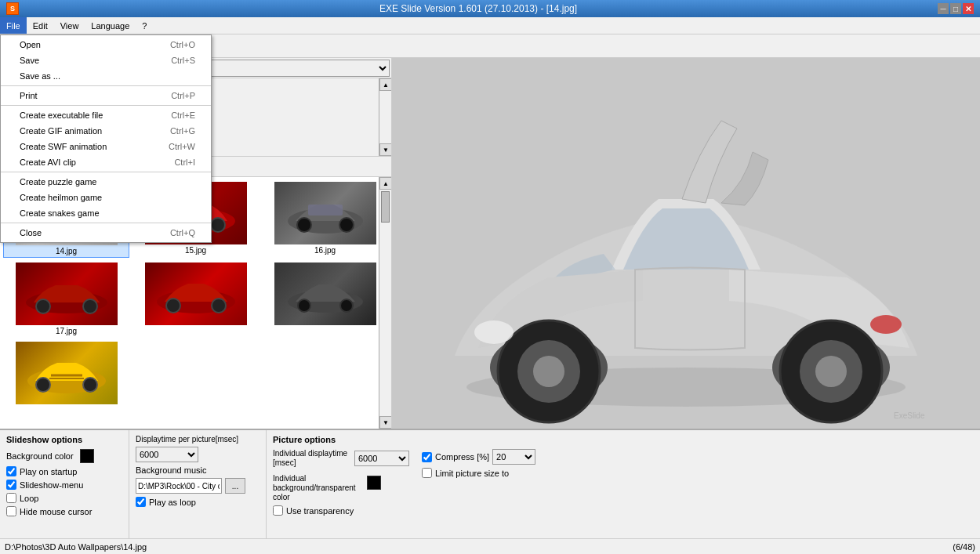  Describe the element at coordinates (172, 502) in the screenshot. I see `play-loop-label: Play as loop` at that location.